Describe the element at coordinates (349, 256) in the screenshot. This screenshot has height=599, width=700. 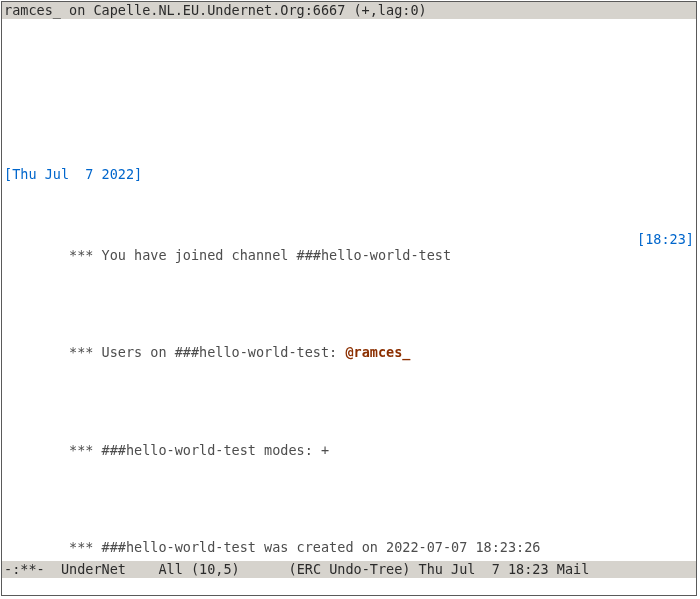
I see `msg-joined: *** You have joined channel ###hello-wor…` at that location.